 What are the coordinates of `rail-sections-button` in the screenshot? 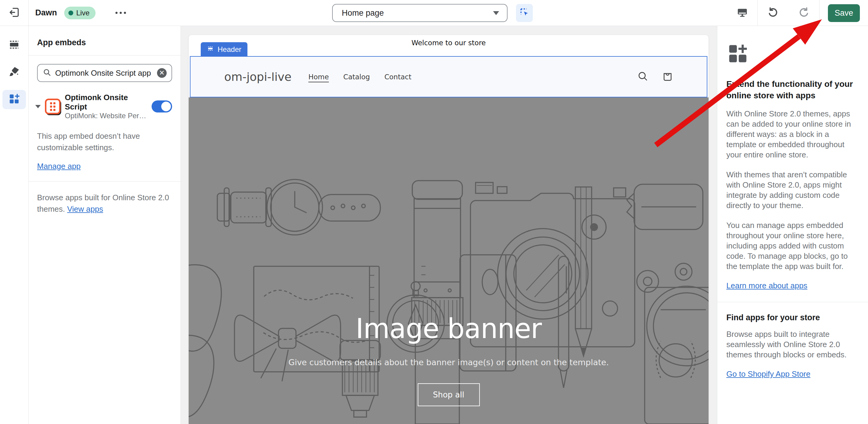 It's located at (14, 45).